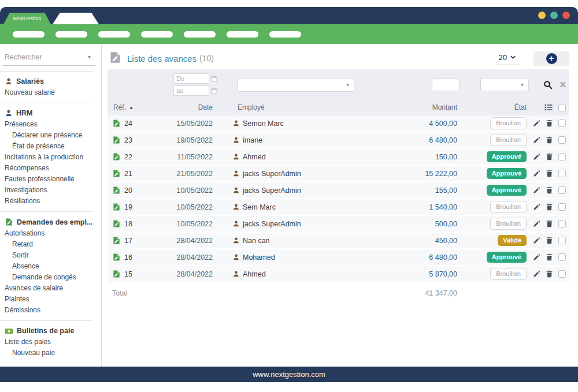 Image resolution: width=578 pixels, height=392 pixels. I want to click on sidebar-search-select: Rechercher ▾, so click(49, 58).